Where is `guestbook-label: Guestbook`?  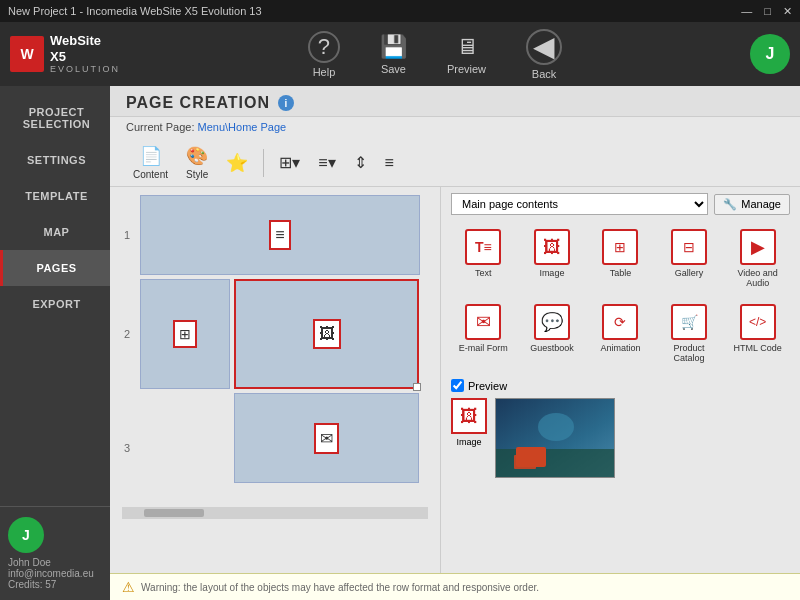 guestbook-label: Guestbook is located at coordinates (552, 348).